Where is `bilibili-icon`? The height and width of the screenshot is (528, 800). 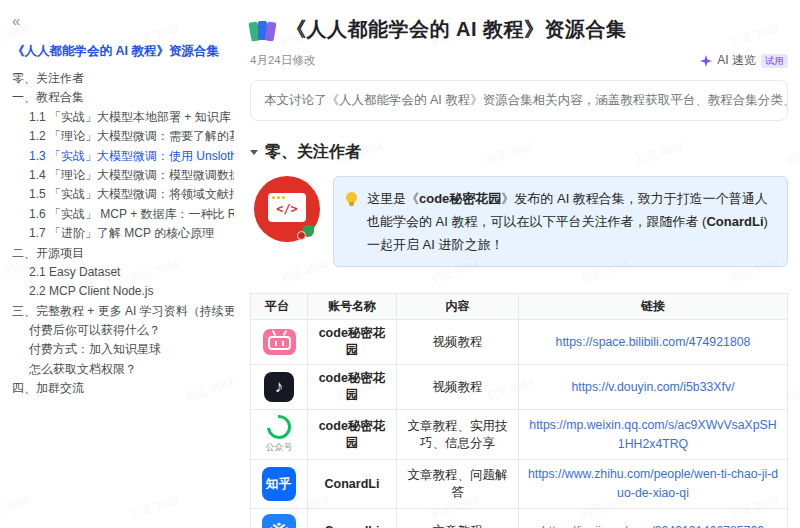
bilibili-icon is located at coordinates (280, 342).